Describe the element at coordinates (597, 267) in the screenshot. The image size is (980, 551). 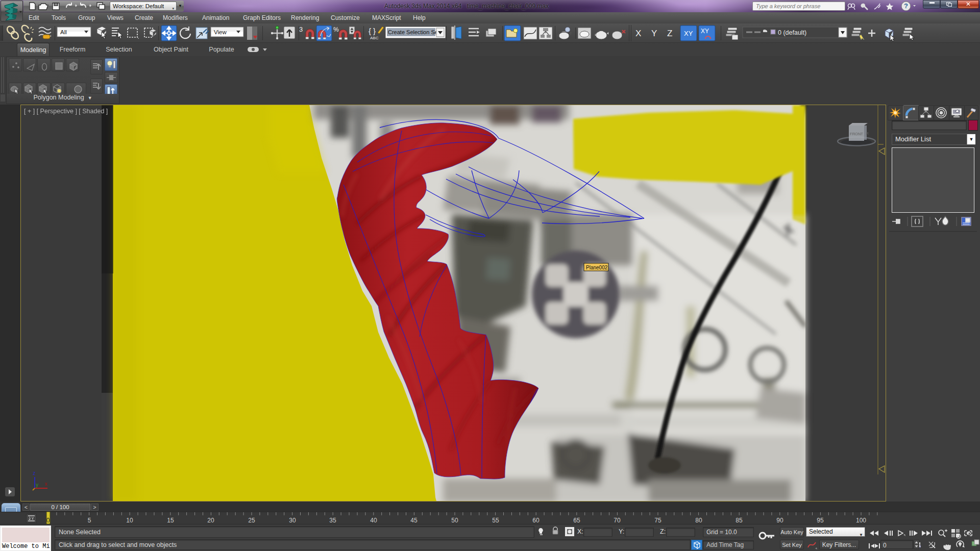
I see `svg-text: Plane002` at that location.